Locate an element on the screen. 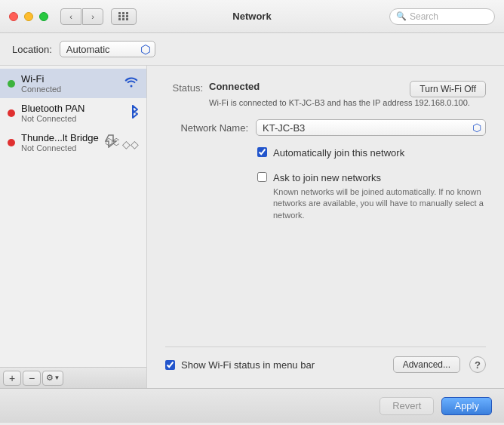 This screenshot has width=504, height=425. network-name-select-wrapper: KT-JC-B3 ⬡ is located at coordinates (371, 128).